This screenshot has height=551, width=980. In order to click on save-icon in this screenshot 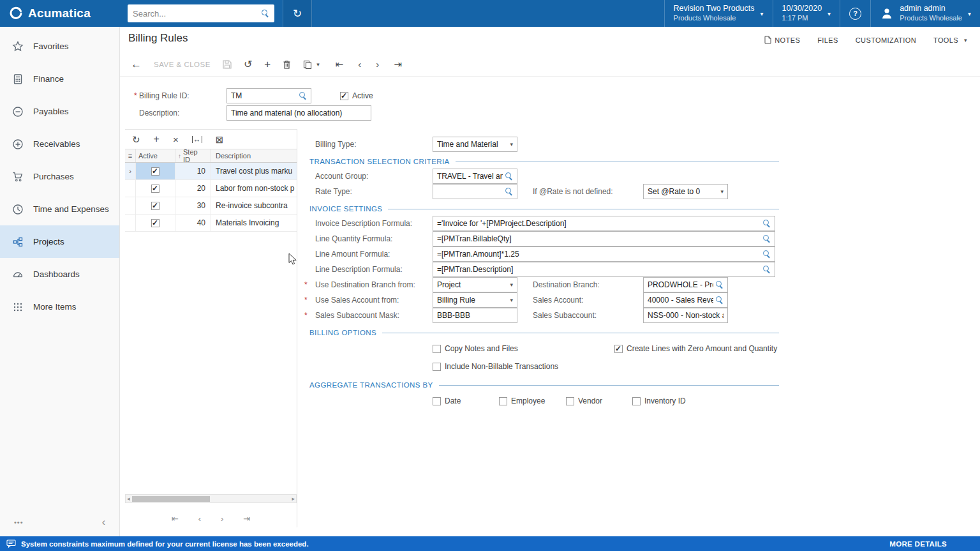, I will do `click(227, 64)`.